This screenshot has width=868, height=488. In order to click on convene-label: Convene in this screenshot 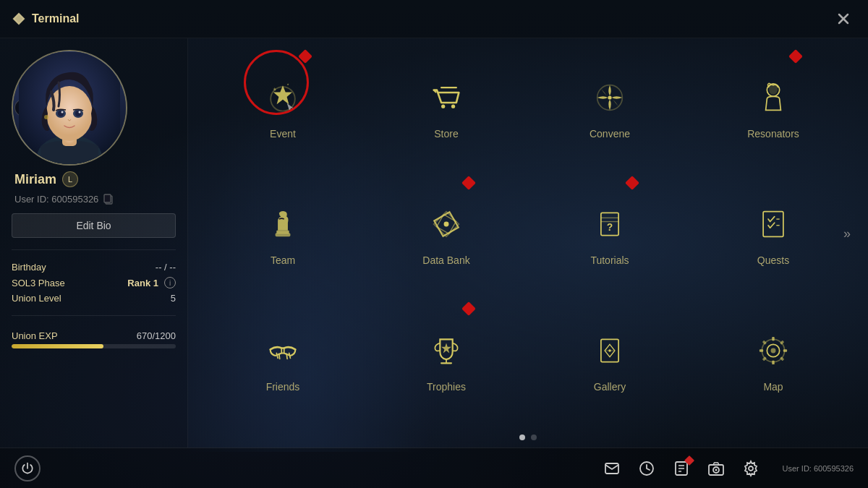, I will do `click(610, 134)`.